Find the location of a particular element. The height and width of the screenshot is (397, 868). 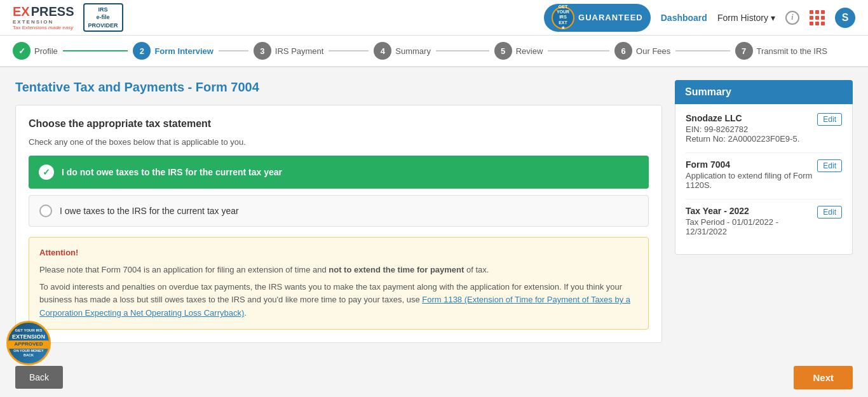

irs-label: IRS is located at coordinates (103, 10).